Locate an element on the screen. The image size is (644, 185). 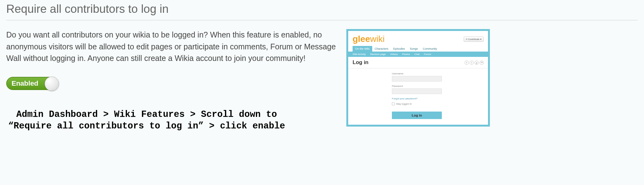
stay-logged-in: Stay logged in is located at coordinates (440, 104).